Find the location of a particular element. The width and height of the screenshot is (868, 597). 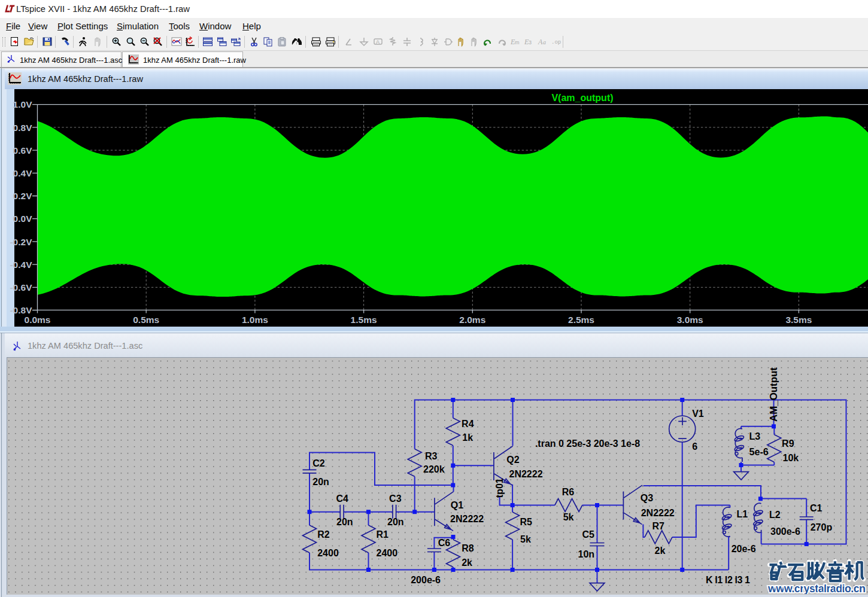

svg-text: -0.6V is located at coordinates (21, 287).